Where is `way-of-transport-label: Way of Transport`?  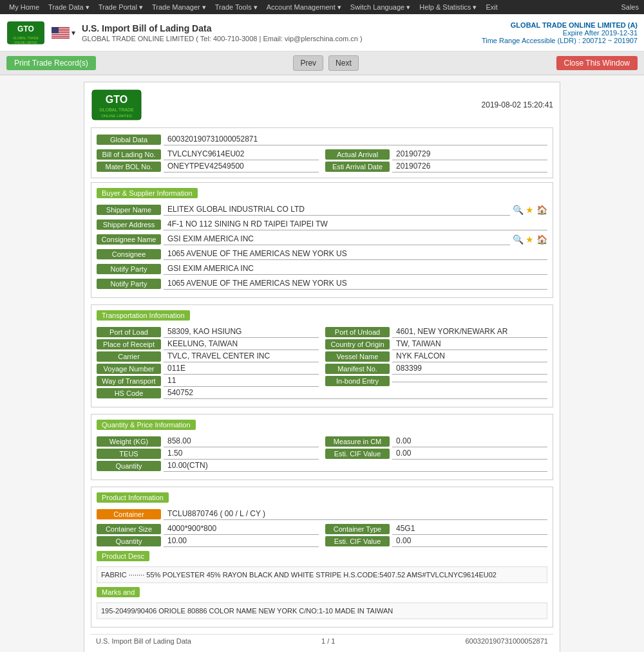
way-of-transport-label: Way of Transport is located at coordinates (129, 381).